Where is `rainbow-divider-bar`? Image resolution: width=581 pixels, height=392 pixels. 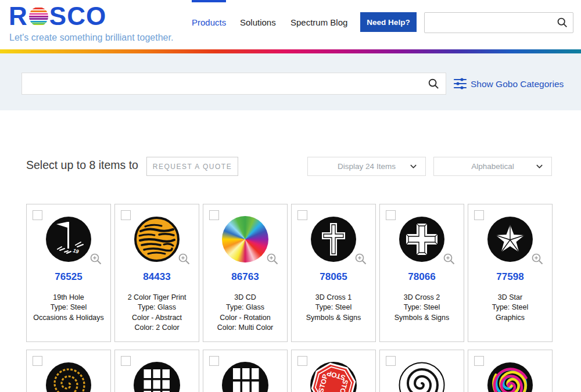 rainbow-divider-bar is located at coordinates (290, 51).